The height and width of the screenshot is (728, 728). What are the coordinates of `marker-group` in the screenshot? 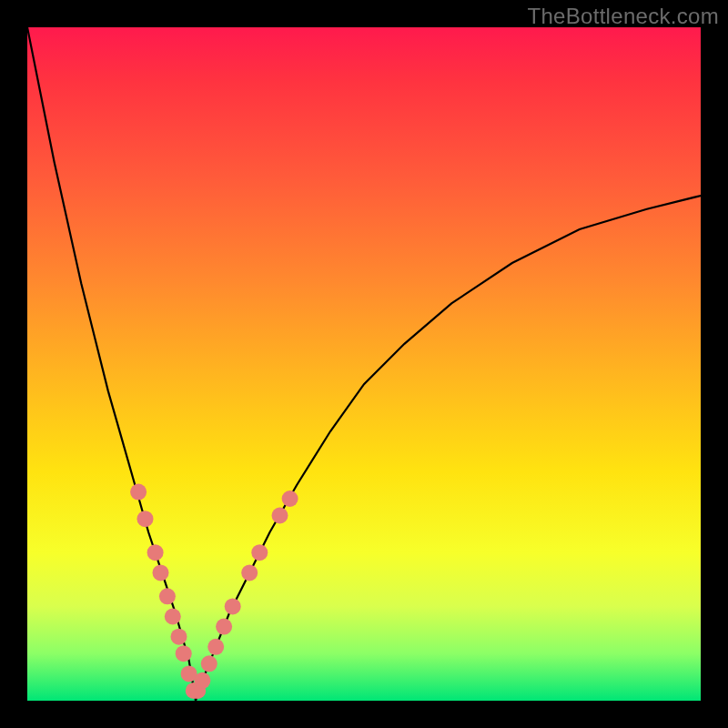 It's located at (215, 592).